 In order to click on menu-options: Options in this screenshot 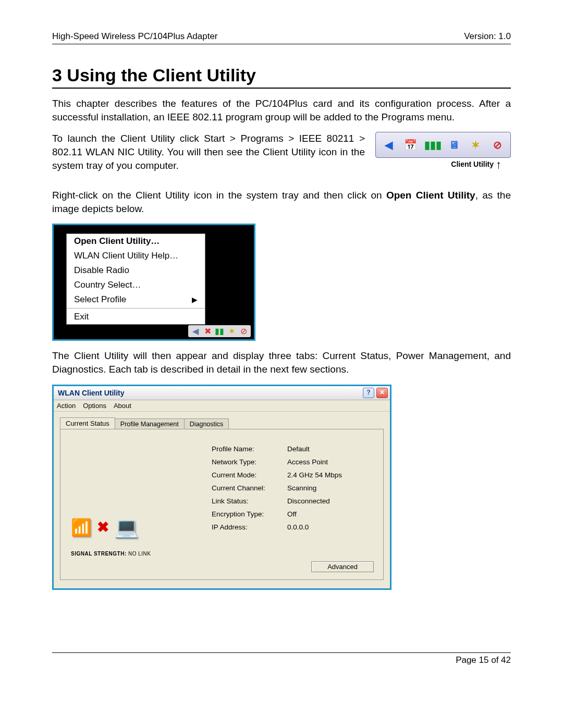, I will do `click(95, 405)`.